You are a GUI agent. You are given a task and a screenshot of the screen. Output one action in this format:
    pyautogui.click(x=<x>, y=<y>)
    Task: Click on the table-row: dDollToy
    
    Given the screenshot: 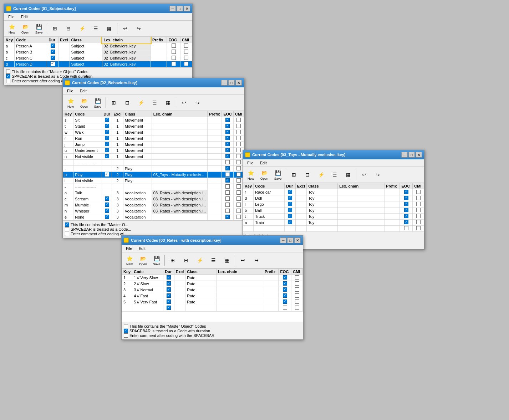 What is the action you would take?
    pyautogui.click(x=334, y=198)
    